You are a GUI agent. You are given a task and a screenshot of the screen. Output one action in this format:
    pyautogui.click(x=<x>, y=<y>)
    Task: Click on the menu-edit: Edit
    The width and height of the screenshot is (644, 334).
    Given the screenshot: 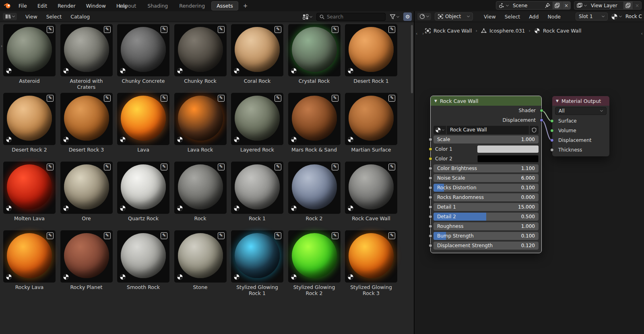 What is the action you would take?
    pyautogui.click(x=42, y=6)
    